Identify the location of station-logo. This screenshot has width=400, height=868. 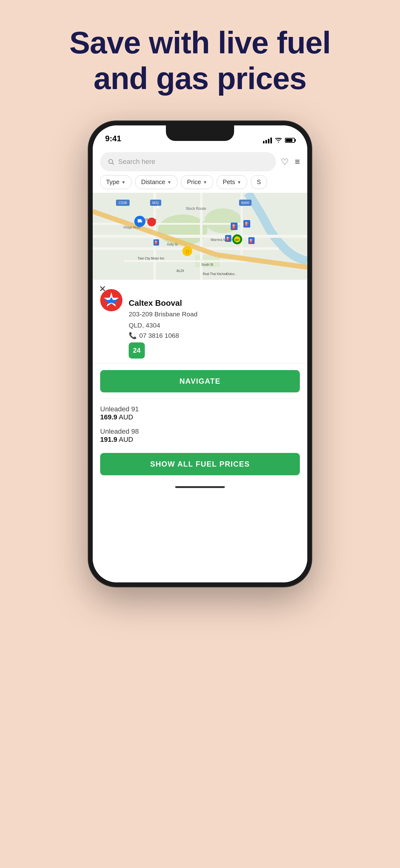
(111, 300).